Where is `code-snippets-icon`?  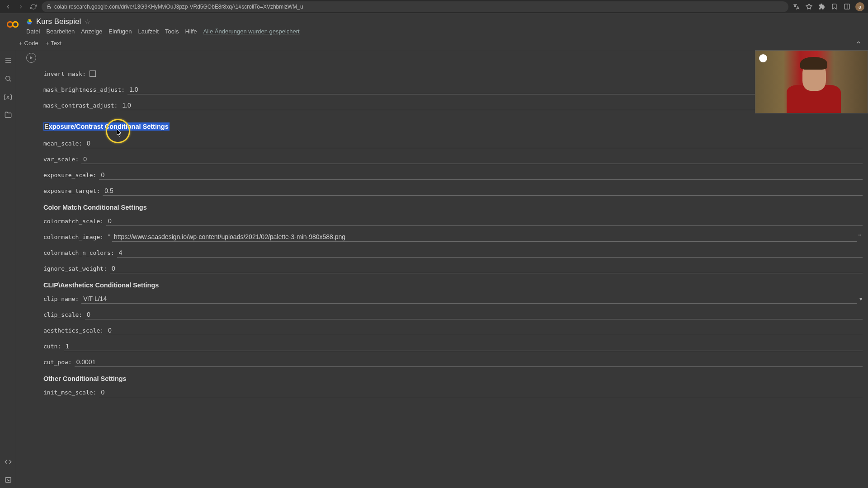
code-snippets-icon is located at coordinates (8, 462).